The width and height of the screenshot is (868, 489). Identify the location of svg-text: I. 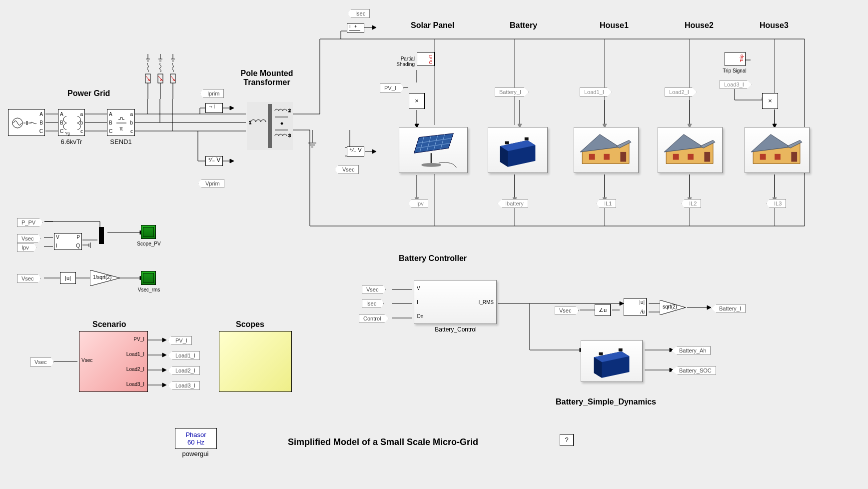
(350, 26).